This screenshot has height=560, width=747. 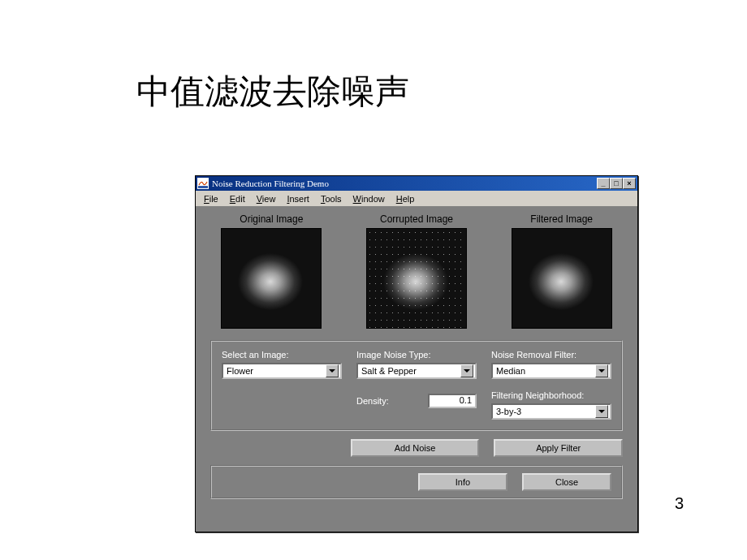 What do you see at coordinates (546, 411) in the screenshot?
I see `neighborhood-value: 3-by-3` at bounding box center [546, 411].